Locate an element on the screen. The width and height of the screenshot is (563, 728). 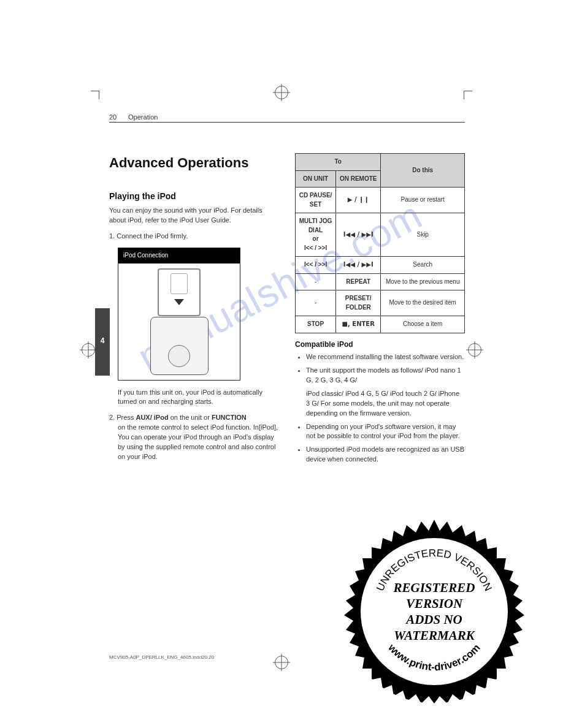
cell-do: Move to the desired item is located at coordinates (423, 303).